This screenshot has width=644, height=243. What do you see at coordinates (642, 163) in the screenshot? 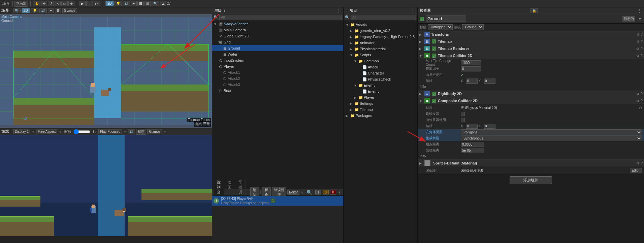
I see `material-help: ?` at bounding box center [642, 163].